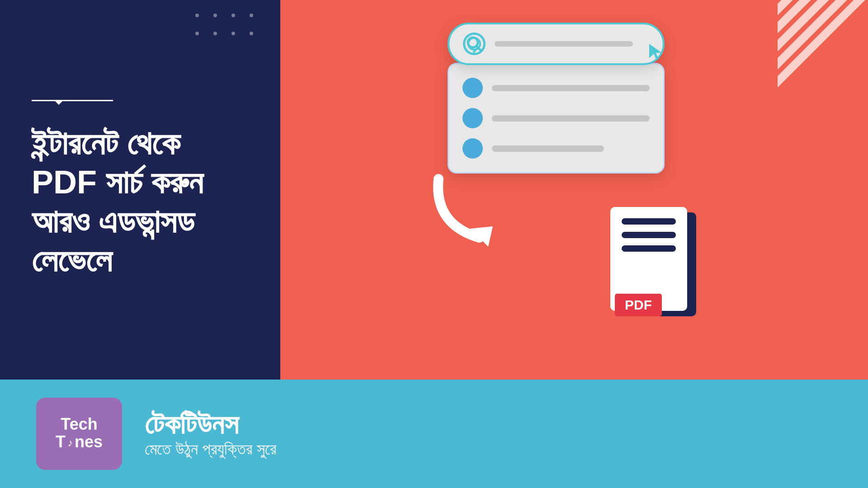 Image resolution: width=868 pixels, height=488 pixels. What do you see at coordinates (61, 442) in the screenshot?
I see `logo-bottom-text: T` at bounding box center [61, 442].